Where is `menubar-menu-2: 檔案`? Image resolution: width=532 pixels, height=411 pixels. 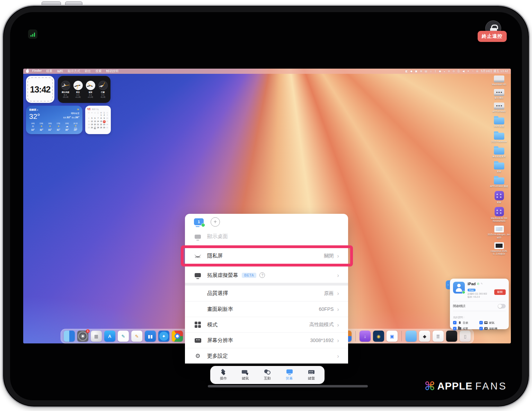
menubar-menu-2: 檔案 is located at coordinates (50, 71).